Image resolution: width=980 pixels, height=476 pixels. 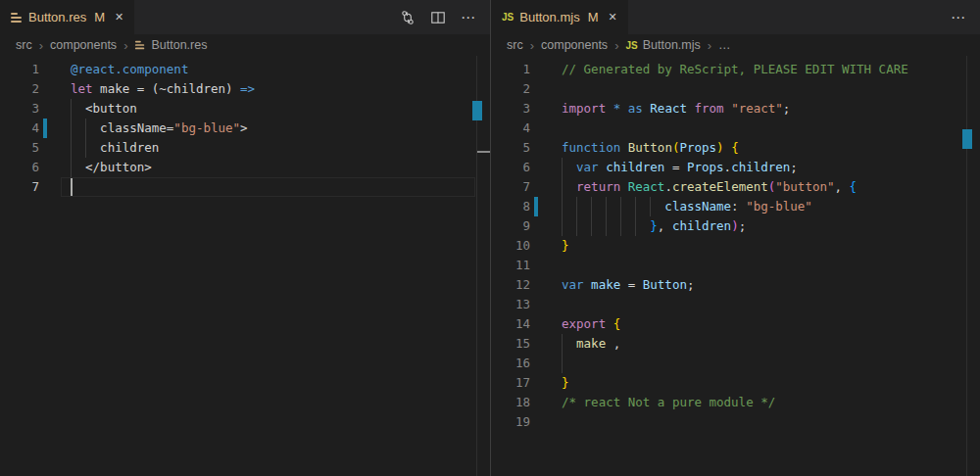 What do you see at coordinates (511, 246) in the screenshot?
I see `line-number: 10` at bounding box center [511, 246].